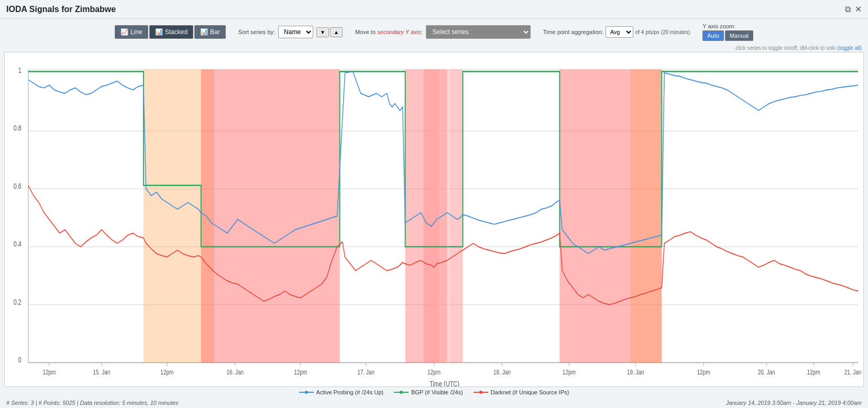  Describe the element at coordinates (767, 371) in the screenshot. I see `svg-text: 20. Jan` at that location.